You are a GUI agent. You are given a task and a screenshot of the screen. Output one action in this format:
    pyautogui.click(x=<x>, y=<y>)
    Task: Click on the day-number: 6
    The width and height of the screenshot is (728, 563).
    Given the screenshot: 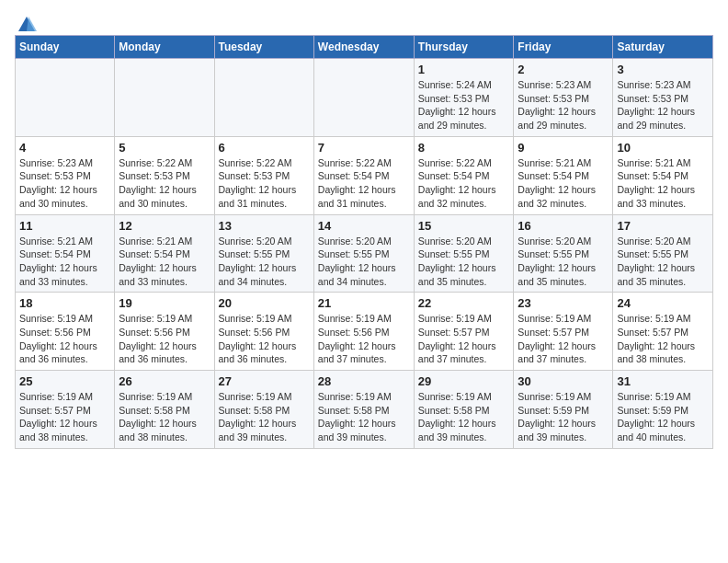 What is the action you would take?
    pyautogui.click(x=265, y=147)
    